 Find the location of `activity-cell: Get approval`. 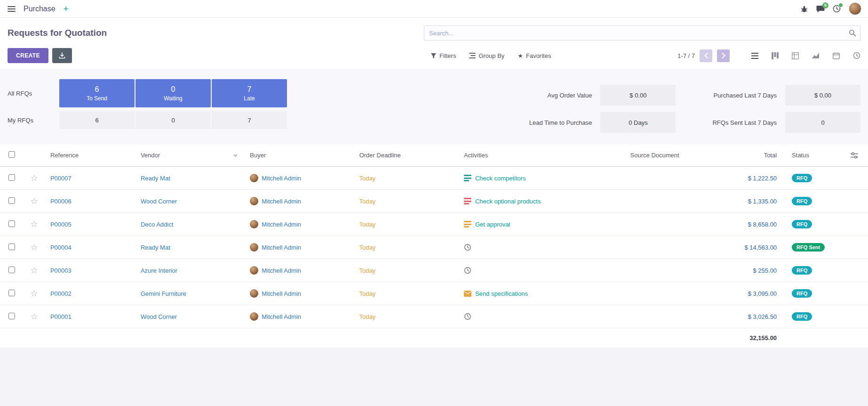

activity-cell: Get approval is located at coordinates (540, 224).